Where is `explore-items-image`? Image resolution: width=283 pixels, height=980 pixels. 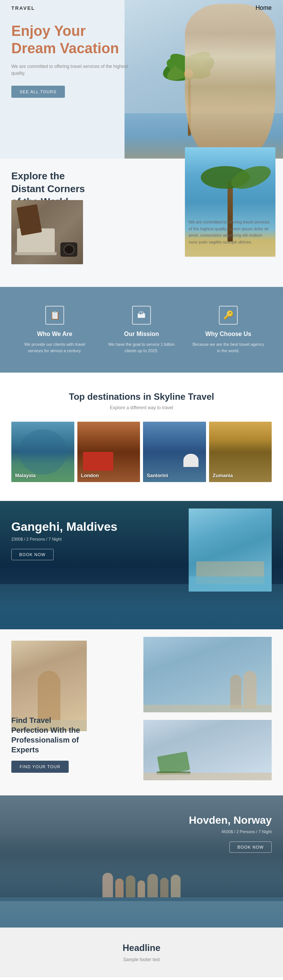
explore-items-image is located at coordinates (47, 232).